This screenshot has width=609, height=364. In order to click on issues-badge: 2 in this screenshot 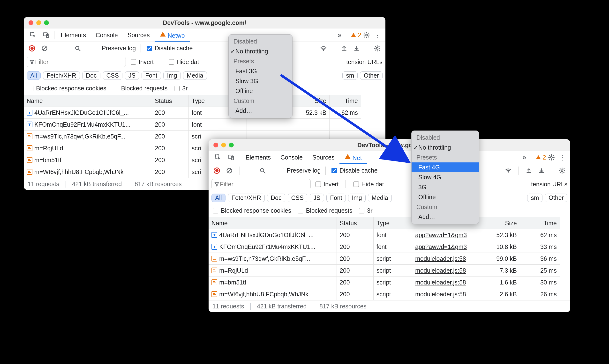, I will do `click(541, 157)`.